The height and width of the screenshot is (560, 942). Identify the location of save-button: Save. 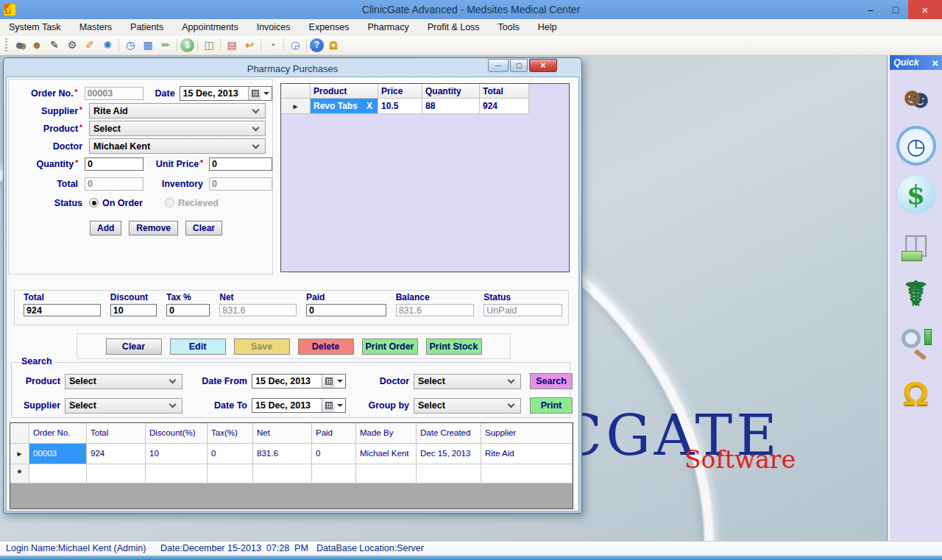
(262, 347).